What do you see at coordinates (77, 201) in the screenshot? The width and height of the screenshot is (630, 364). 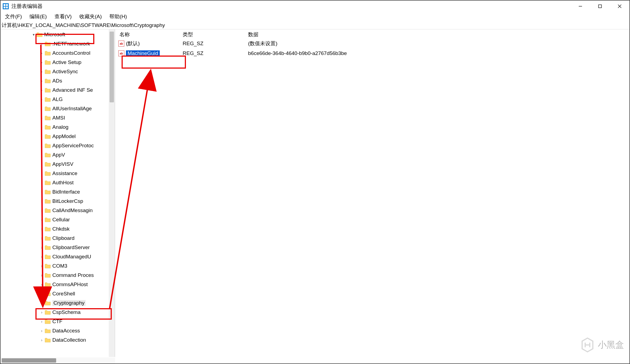 I see `tree-item: ›BitLockerCsp` at bounding box center [77, 201].